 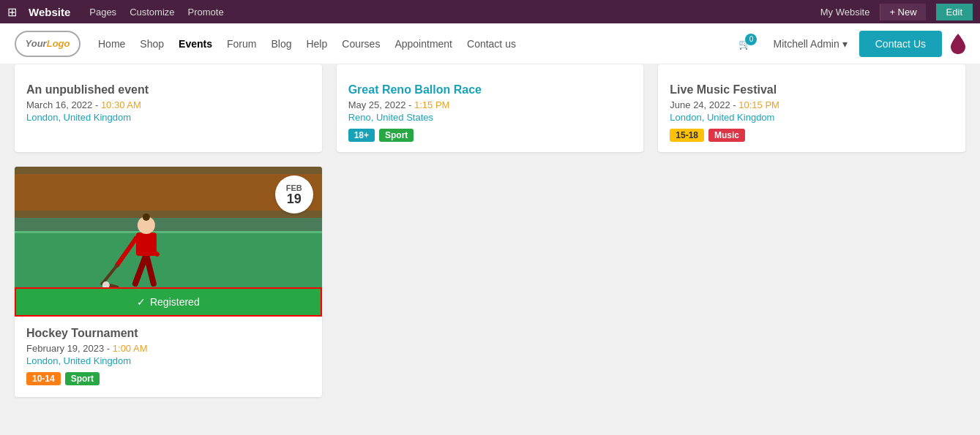 What do you see at coordinates (168, 90) in the screenshot?
I see `event-title-1: An unpublished event` at bounding box center [168, 90].